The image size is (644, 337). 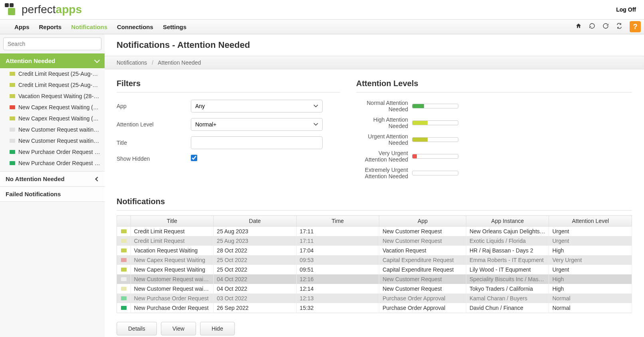 I want to click on sidebar-item-label: Credit Limit Request (25-Aug-2023), so click(x=59, y=85).